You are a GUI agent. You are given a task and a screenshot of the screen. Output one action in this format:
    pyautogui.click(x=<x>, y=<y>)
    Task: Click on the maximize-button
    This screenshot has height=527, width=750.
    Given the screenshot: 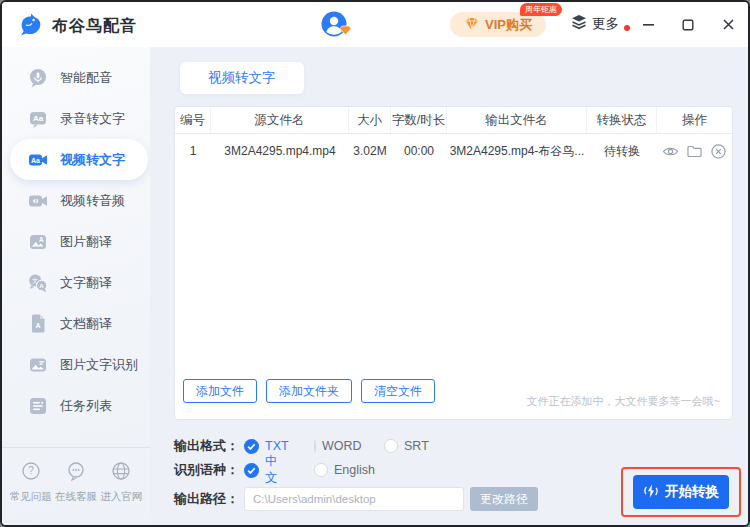 What is the action you would take?
    pyautogui.click(x=688, y=25)
    